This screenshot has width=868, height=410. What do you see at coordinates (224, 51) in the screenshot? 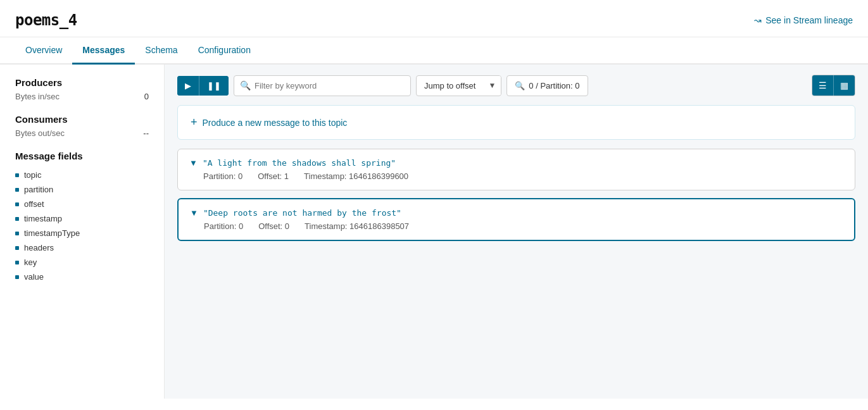
I see `tab-configuration: Configuration` at bounding box center [224, 51].